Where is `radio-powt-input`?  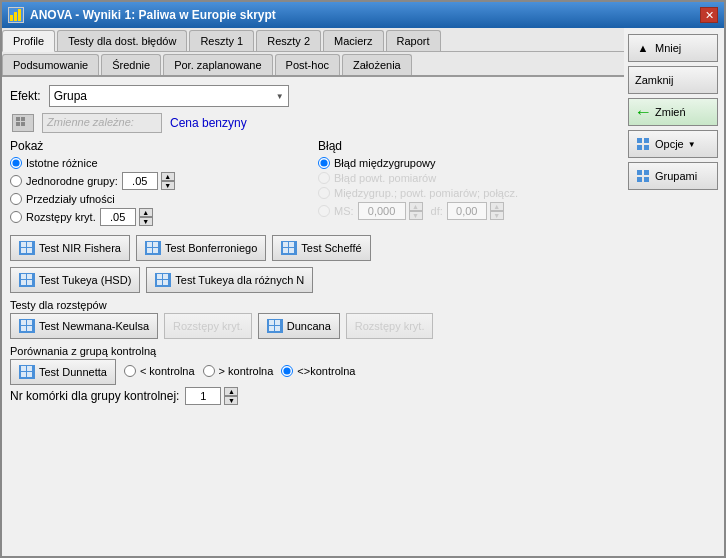 radio-powt-input is located at coordinates (324, 178).